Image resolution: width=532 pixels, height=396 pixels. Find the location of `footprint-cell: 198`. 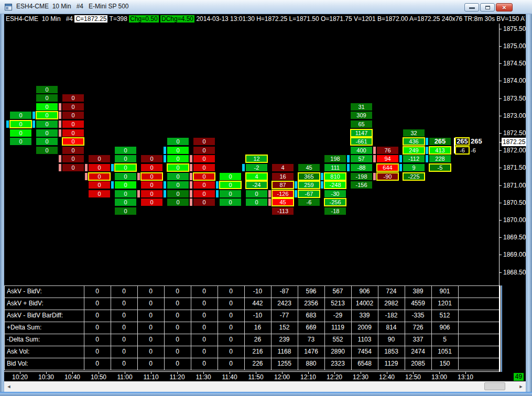

footprint-cell: 198 is located at coordinates (335, 159).